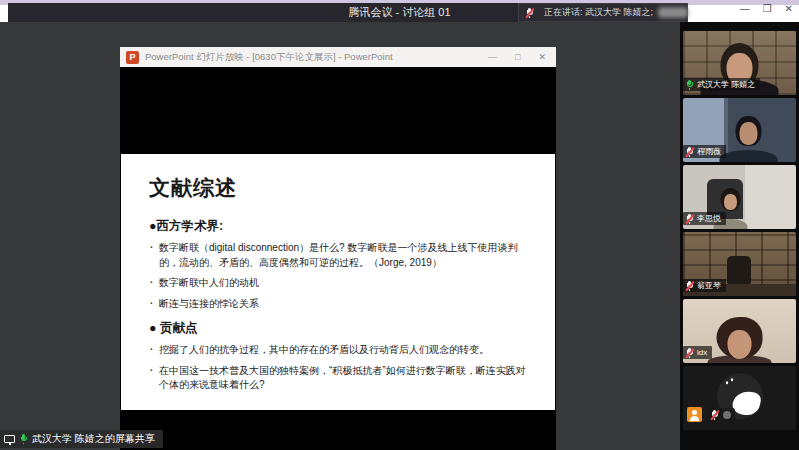  What do you see at coordinates (339, 226) in the screenshot?
I see `section-heading: ●西方学术界:` at bounding box center [339, 226].